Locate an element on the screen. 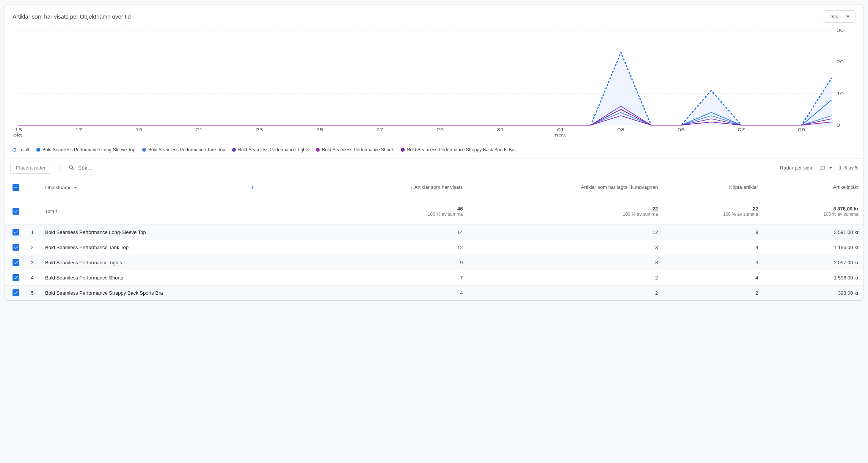 This screenshot has height=463, width=868. legend-label: Bold Seamless Performance Tank Top is located at coordinates (187, 150).